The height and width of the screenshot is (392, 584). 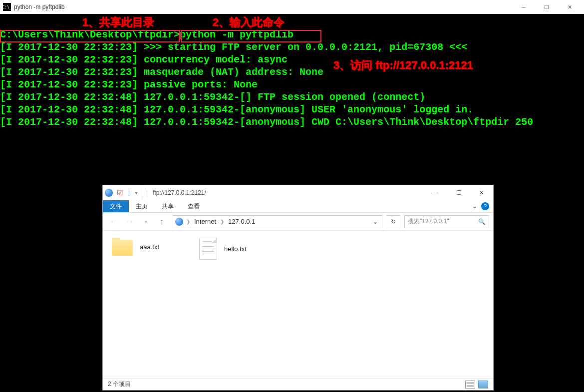 I want to click on maximize-button: ☐, so click(x=547, y=7).